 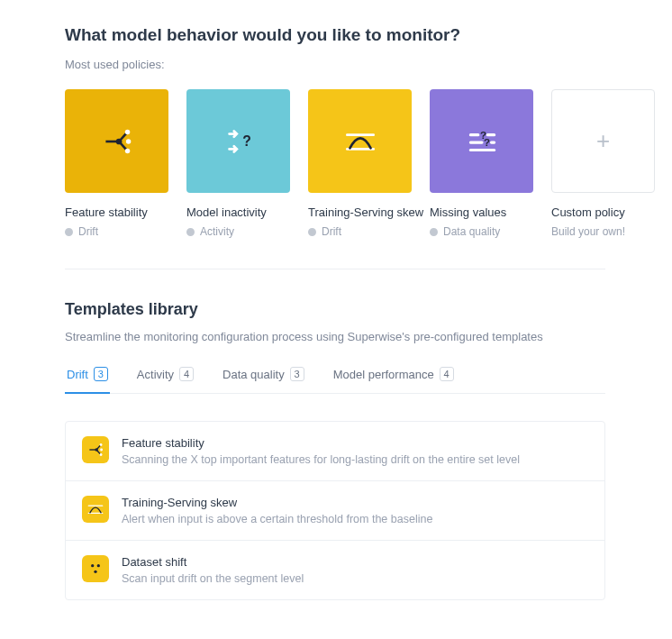 What do you see at coordinates (155, 375) in the screenshot?
I see `tab-label: Activity` at bounding box center [155, 375].